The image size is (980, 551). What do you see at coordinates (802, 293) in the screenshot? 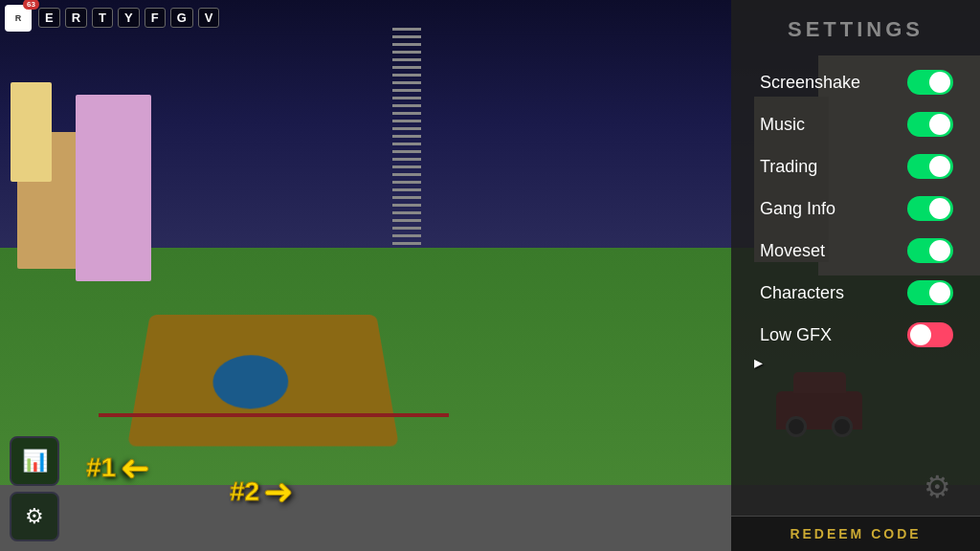
I see `settings-label-characters: Characters` at bounding box center [802, 293].